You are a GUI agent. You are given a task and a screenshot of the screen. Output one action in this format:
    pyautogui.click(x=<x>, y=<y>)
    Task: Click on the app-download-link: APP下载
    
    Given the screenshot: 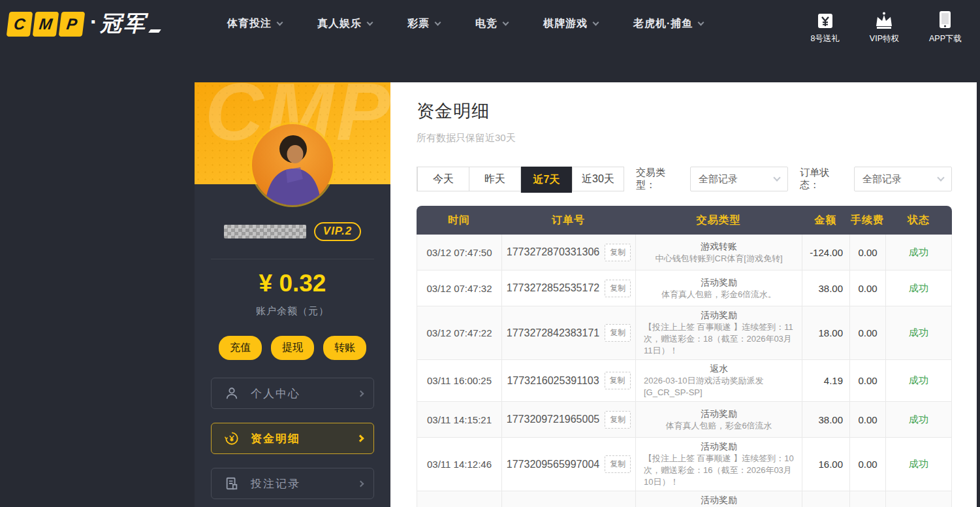 What is the action you would take?
    pyautogui.click(x=945, y=27)
    